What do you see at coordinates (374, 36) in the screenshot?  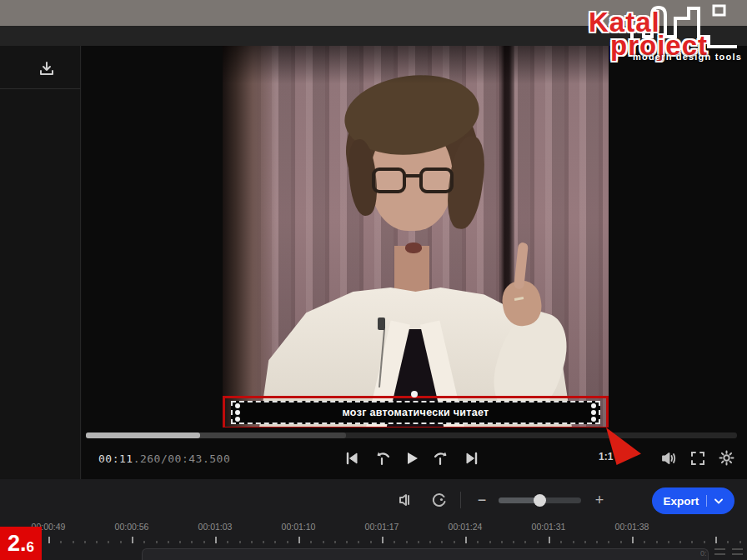 I see `app-header-bar` at bounding box center [374, 36].